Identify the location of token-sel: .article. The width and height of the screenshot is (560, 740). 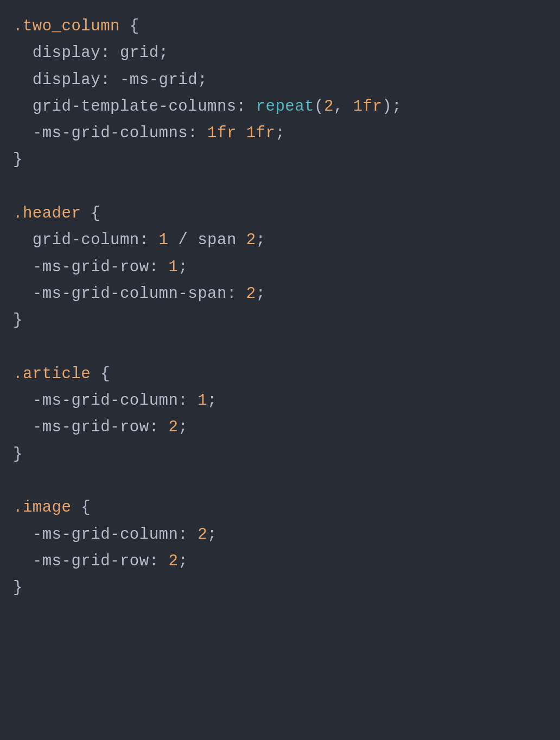
(52, 374).